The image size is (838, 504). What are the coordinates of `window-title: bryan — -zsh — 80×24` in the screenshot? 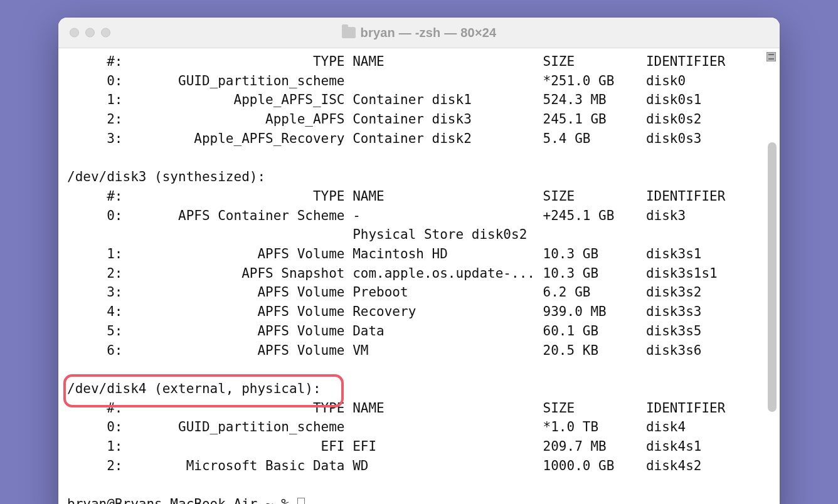 It's located at (419, 33).